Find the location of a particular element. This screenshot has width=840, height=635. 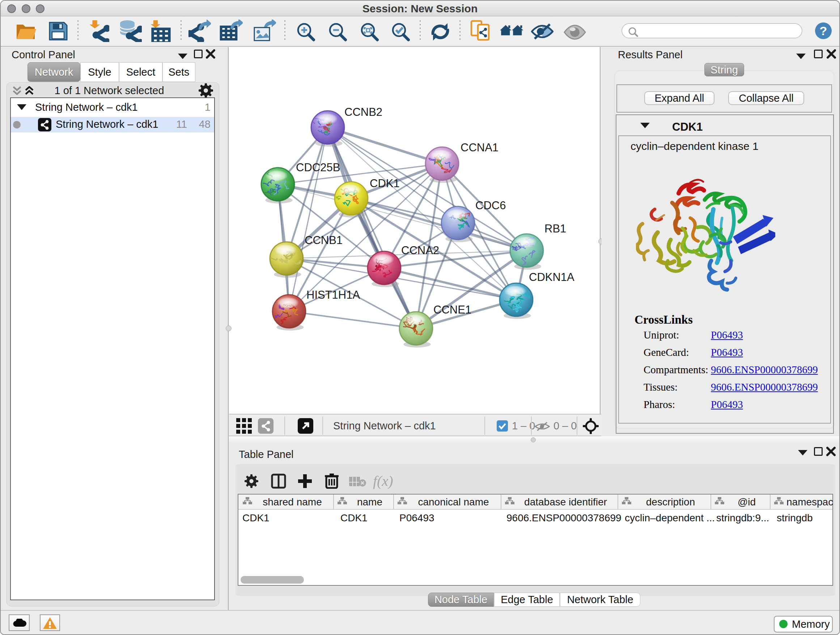

svg-text: RB1 is located at coordinates (555, 229).